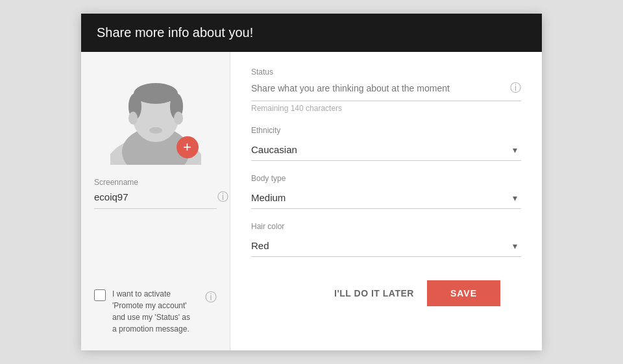  Describe the element at coordinates (374, 293) in the screenshot. I see `later-button: I'LL DO IT LATER` at that location.